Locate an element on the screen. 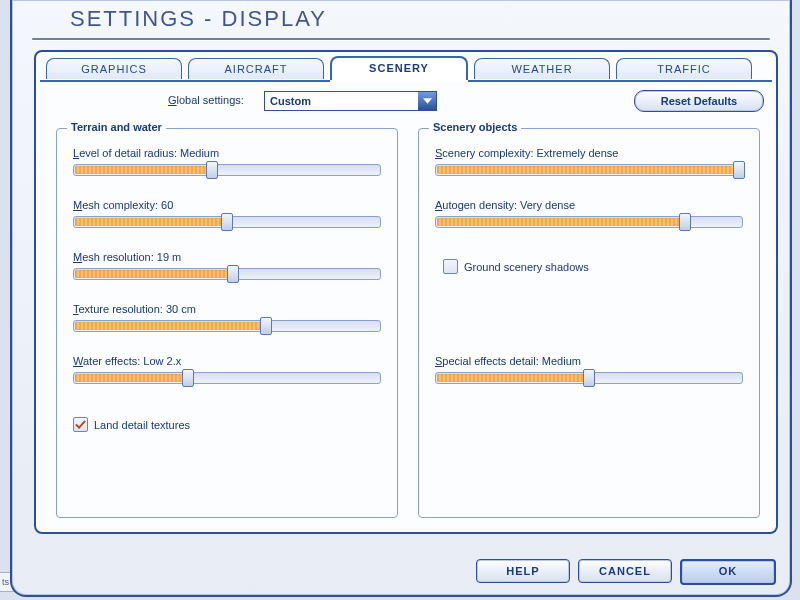 The image size is (800, 600). checkbox-label: Ground scenery shadows is located at coordinates (526, 267).